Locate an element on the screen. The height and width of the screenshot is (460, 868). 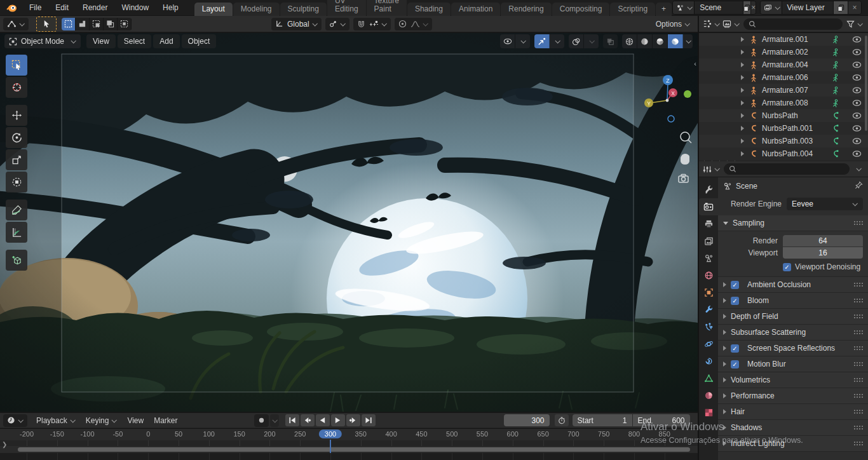
outliner-editor-type-button is located at coordinates (712, 24).